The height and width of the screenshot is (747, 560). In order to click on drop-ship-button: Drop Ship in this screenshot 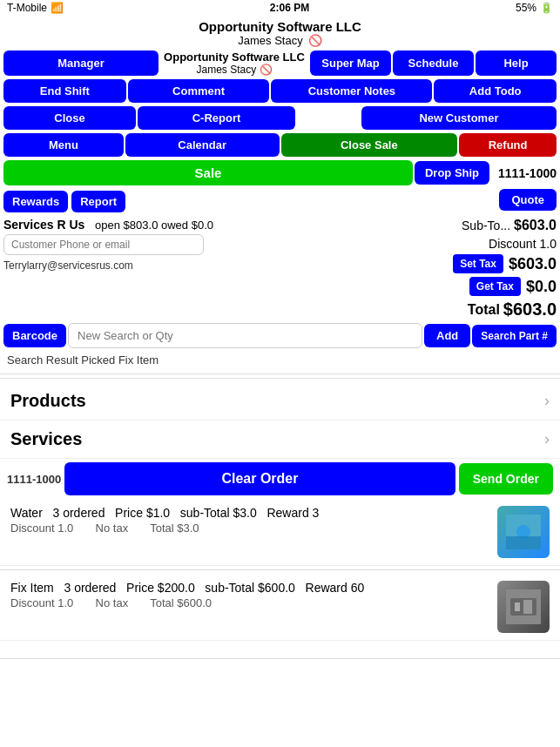, I will do `click(452, 172)`.